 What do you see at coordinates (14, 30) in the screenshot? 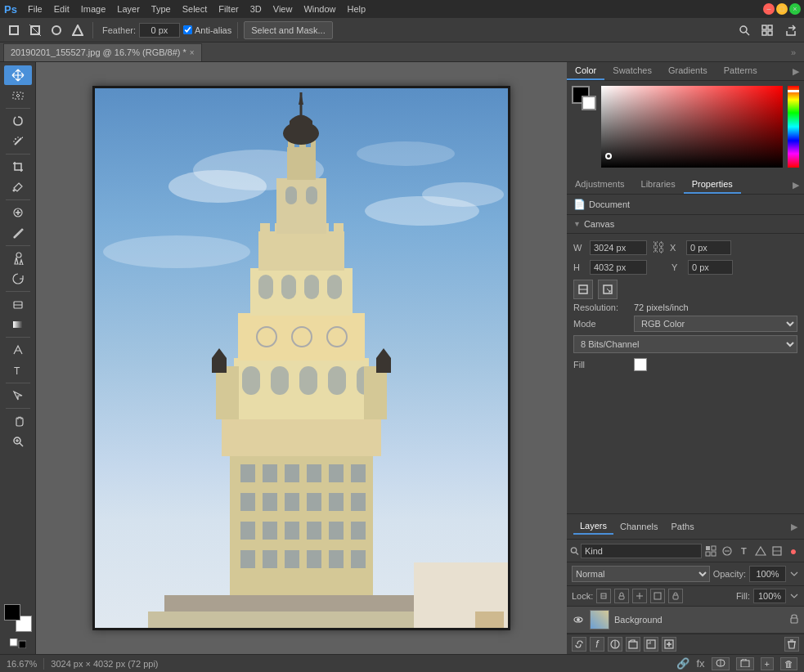
I see `toolbar-shape1` at bounding box center [14, 30].